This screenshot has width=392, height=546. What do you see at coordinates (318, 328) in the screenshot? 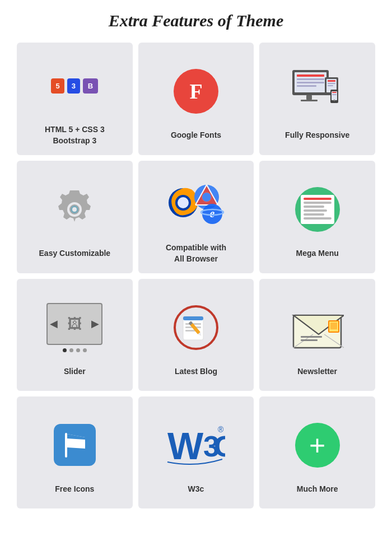
I see `icon-area-newsletter` at bounding box center [318, 328].